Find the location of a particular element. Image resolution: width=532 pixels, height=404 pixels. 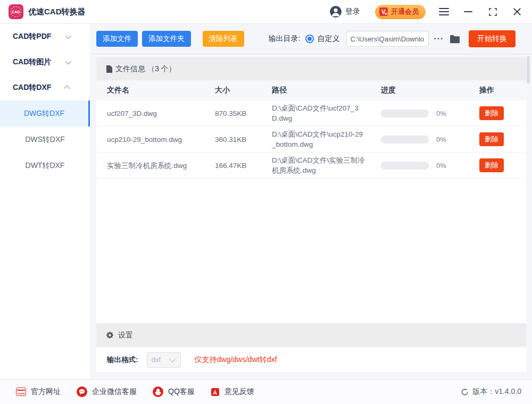

feedback-label: 意见反馈 is located at coordinates (239, 392).